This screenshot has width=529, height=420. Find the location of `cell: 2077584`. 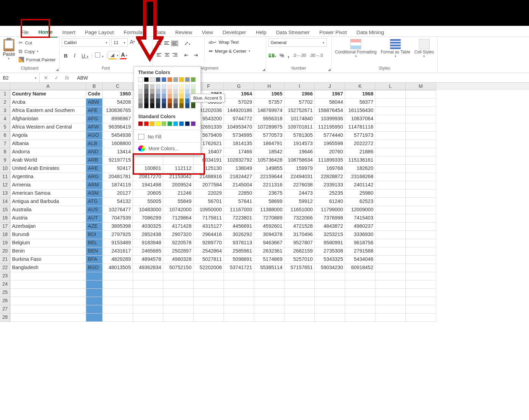

cell: 2077584 is located at coordinates (209, 185).